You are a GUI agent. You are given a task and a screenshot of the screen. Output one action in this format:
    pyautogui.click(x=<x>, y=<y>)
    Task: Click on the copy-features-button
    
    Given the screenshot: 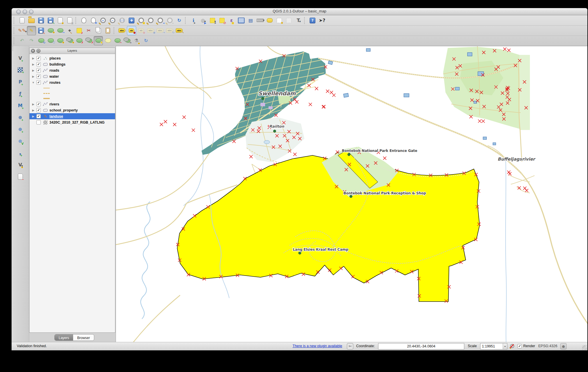 What is the action you would take?
    pyautogui.click(x=98, y=31)
    